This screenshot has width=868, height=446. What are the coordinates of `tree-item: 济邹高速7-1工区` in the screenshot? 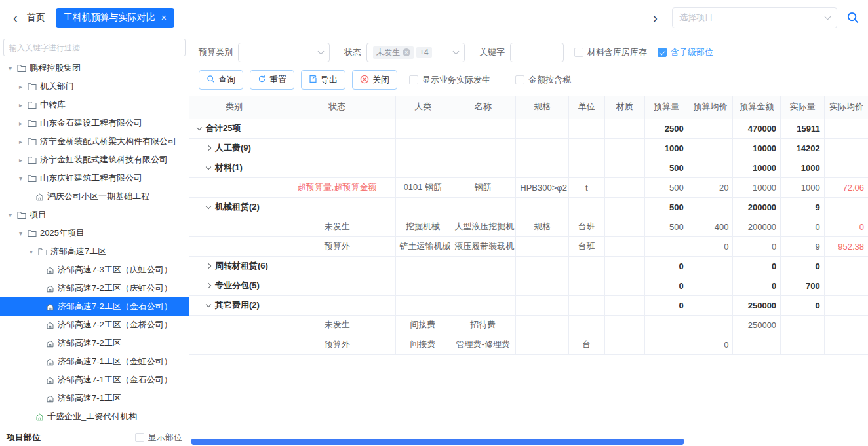 It's located at (94, 398).